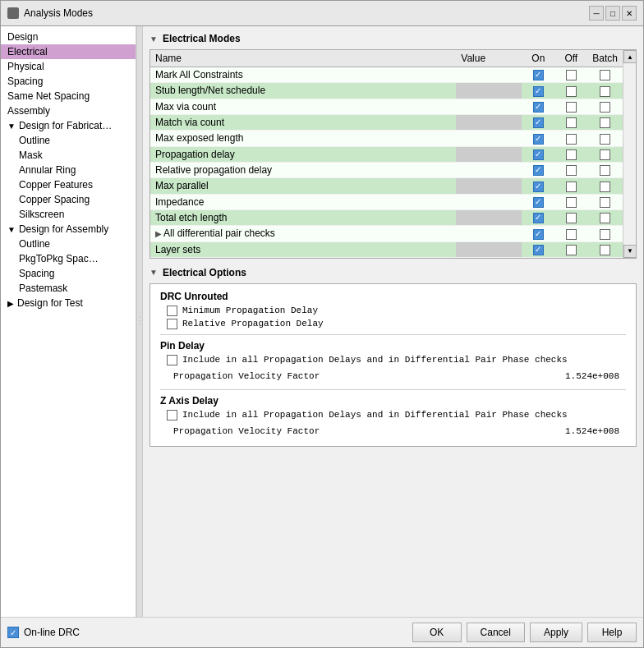 The width and height of the screenshot is (644, 648). I want to click on checkbox-off-impedance, so click(572, 202).